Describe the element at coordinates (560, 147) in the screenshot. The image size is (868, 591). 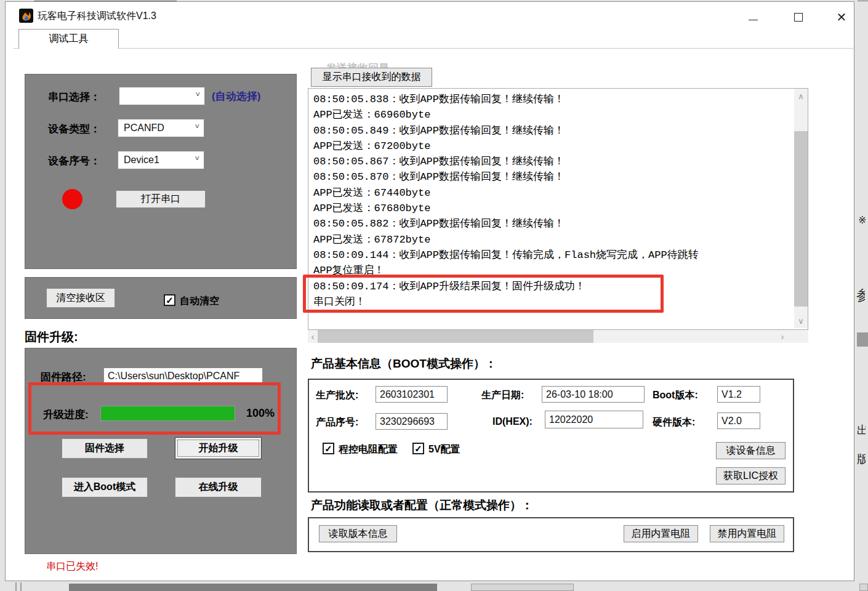
I see `log-line: APP已发送：67200byte` at that location.